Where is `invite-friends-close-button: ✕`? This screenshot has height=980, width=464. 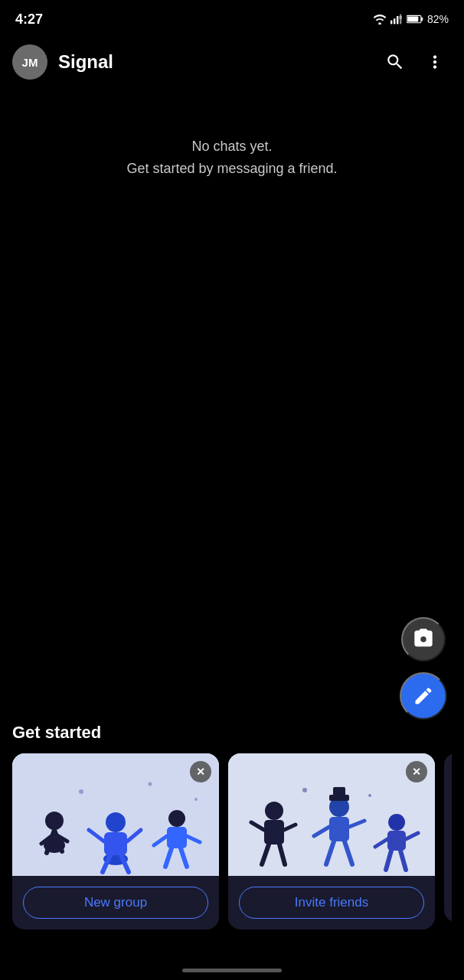
invite-friends-close-button: ✕ is located at coordinates (417, 772).